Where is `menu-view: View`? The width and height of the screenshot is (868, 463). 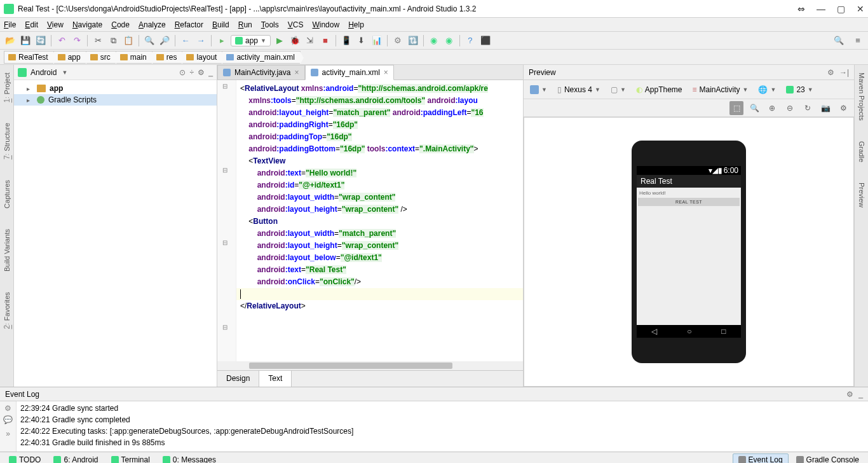 menu-view: View is located at coordinates (55, 25).